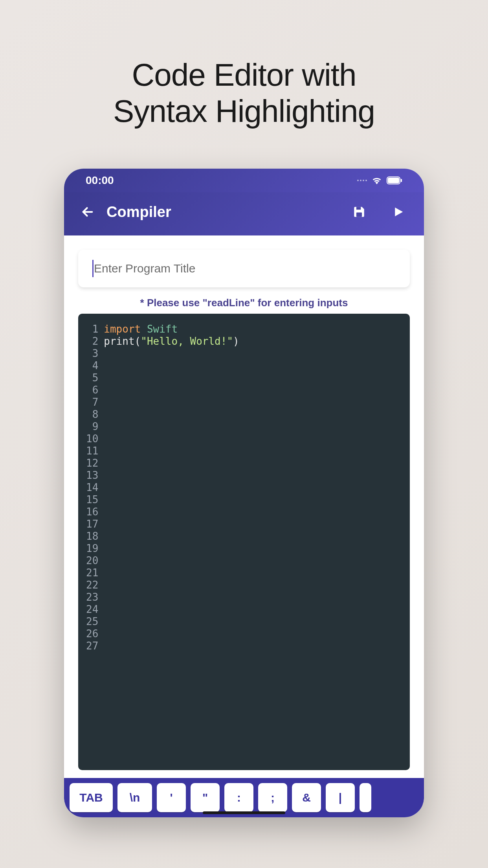  Describe the element at coordinates (92, 609) in the screenshot. I see `line-number: 24` at that location.